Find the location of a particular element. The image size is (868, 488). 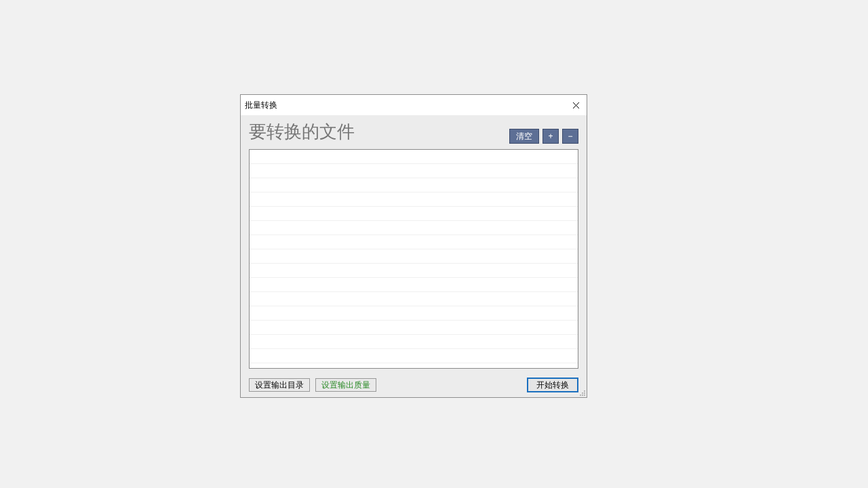

header-buttons: 清空 + − is located at coordinates (544, 136).